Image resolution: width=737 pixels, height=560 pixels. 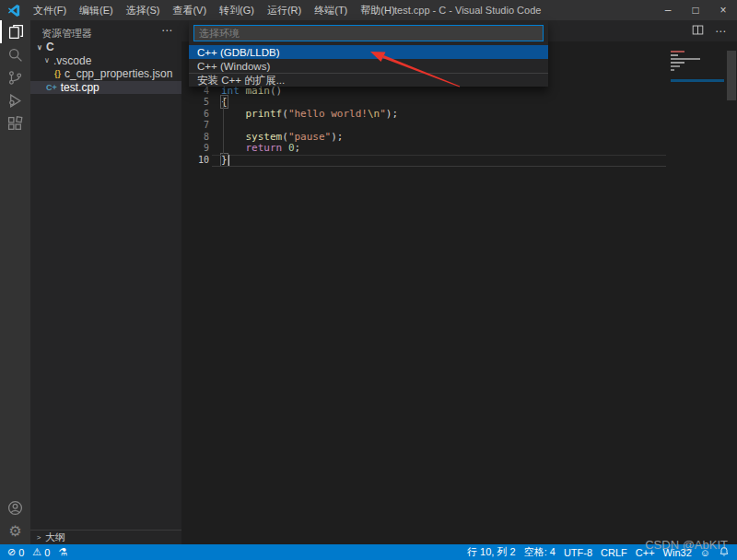 What do you see at coordinates (614, 553) in the screenshot?
I see `status-item: CRLF` at bounding box center [614, 553].